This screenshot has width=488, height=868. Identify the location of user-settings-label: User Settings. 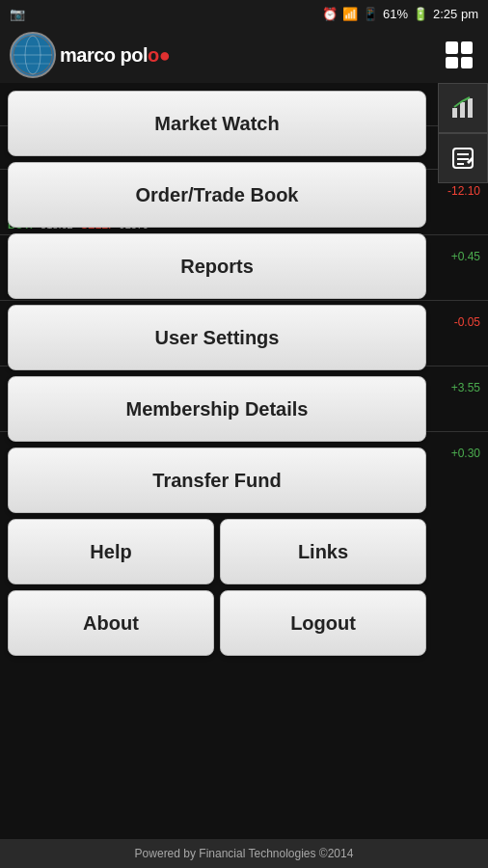
(218, 338).